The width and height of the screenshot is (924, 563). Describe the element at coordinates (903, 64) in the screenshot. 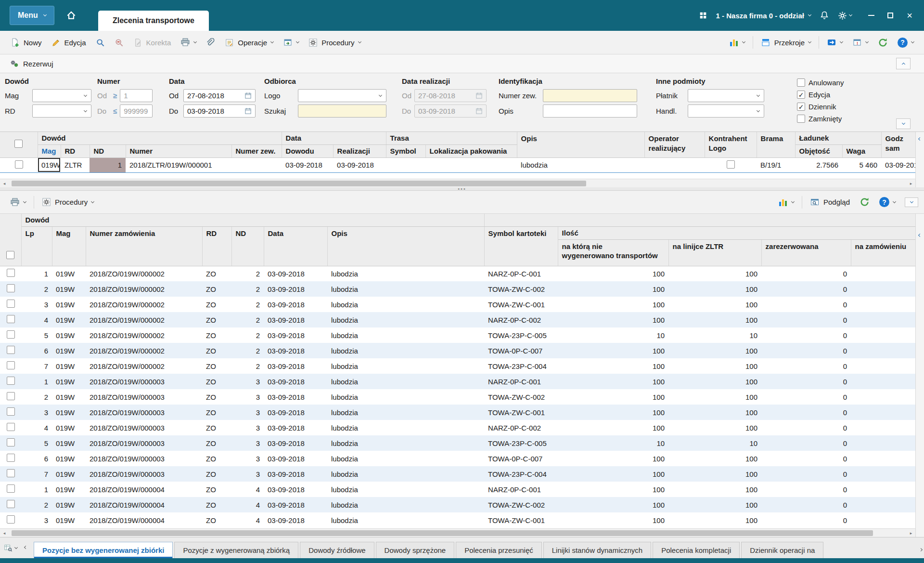

I see `filter-expand-button` at that location.